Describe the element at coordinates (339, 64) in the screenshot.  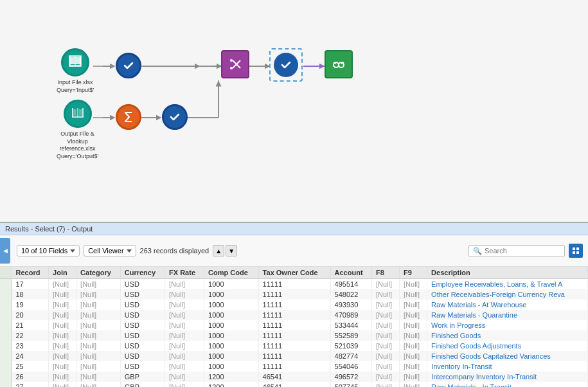
I see `binoculars-node` at that location.